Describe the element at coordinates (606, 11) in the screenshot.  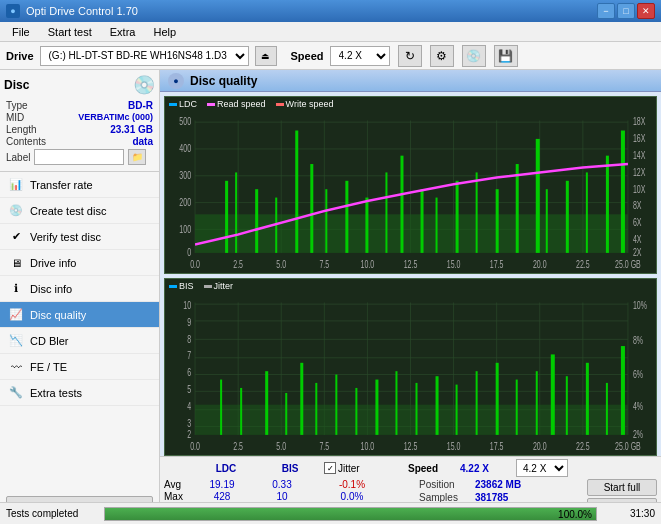
I see `minimize-button: −` at that location.